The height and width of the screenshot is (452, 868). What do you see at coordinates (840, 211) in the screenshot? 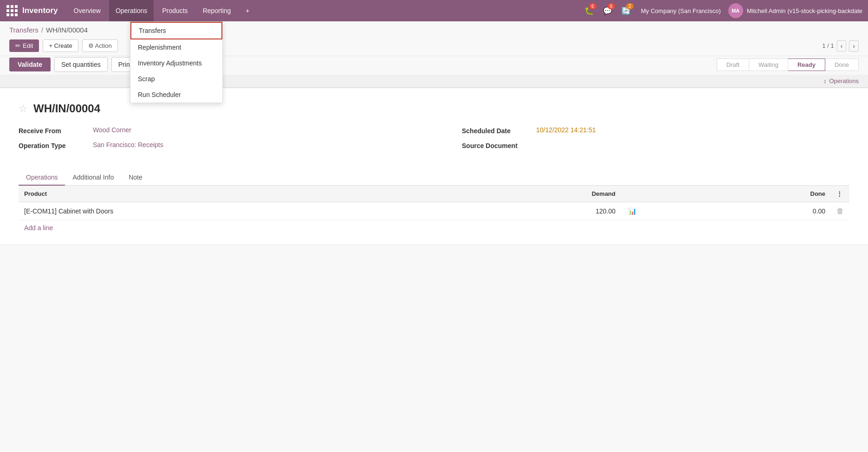
I see `delete-row-icon: 🗑` at bounding box center [840, 211].